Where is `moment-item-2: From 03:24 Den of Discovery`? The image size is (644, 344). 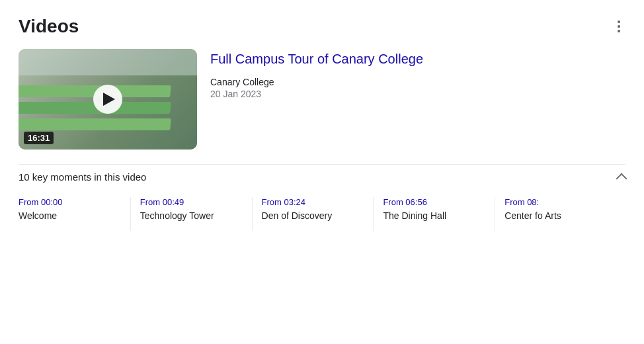
moment-item-2: From 03:24 Den of Discovery is located at coordinates (318, 214).